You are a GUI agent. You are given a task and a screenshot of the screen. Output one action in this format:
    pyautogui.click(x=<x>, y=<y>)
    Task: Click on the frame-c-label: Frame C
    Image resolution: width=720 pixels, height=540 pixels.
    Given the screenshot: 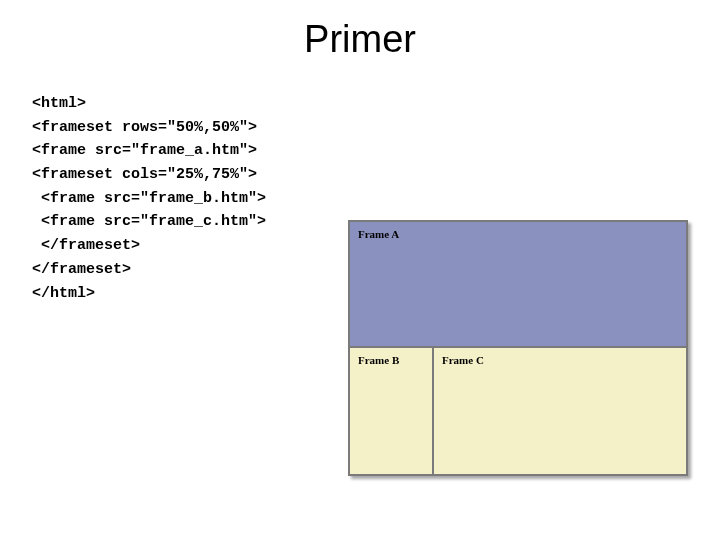 What is the action you would take?
    pyautogui.click(x=463, y=360)
    